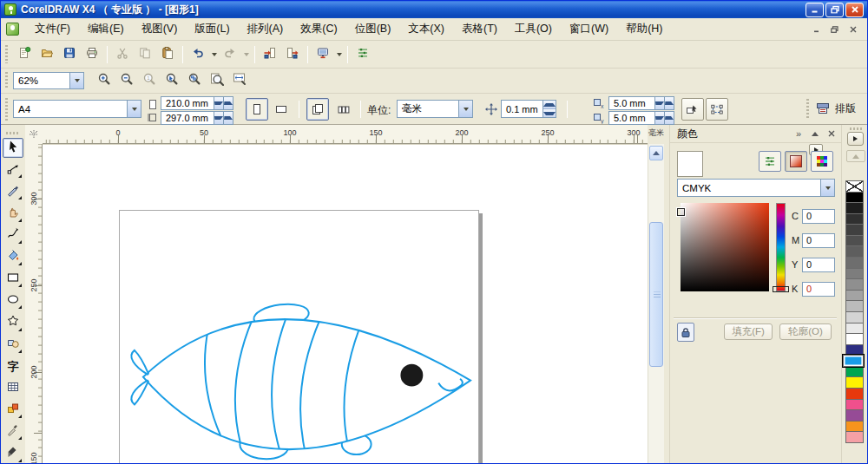 This screenshot has height=464, width=868. I want to click on snap-to-objects-button, so click(693, 109).